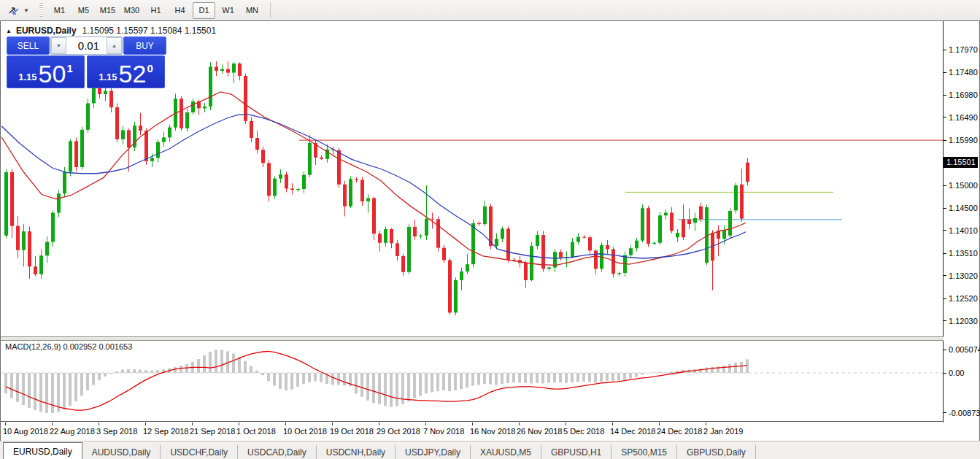  Describe the element at coordinates (377, 381) in the screenshot. I see `macd-signal-line` at that location.